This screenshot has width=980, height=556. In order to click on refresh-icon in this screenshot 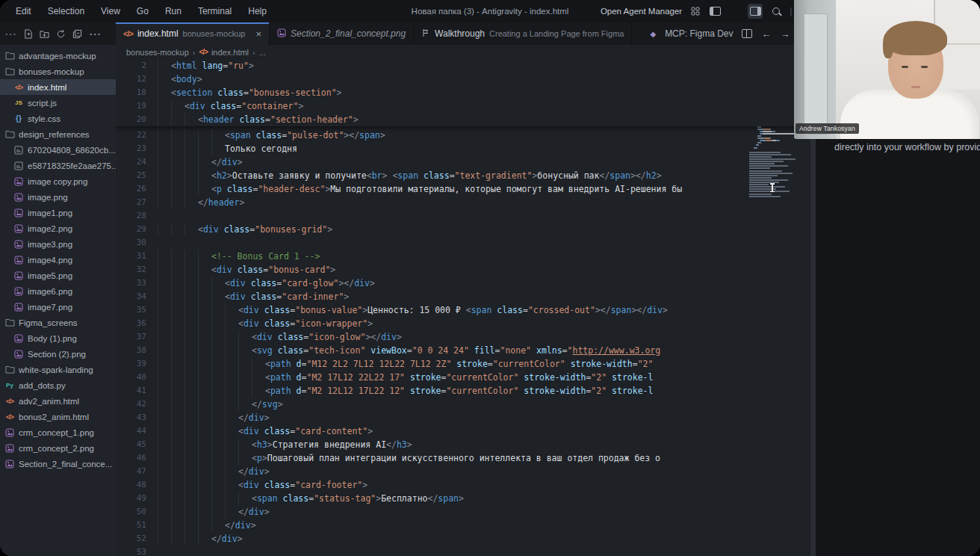, I will do `click(61, 34)`.